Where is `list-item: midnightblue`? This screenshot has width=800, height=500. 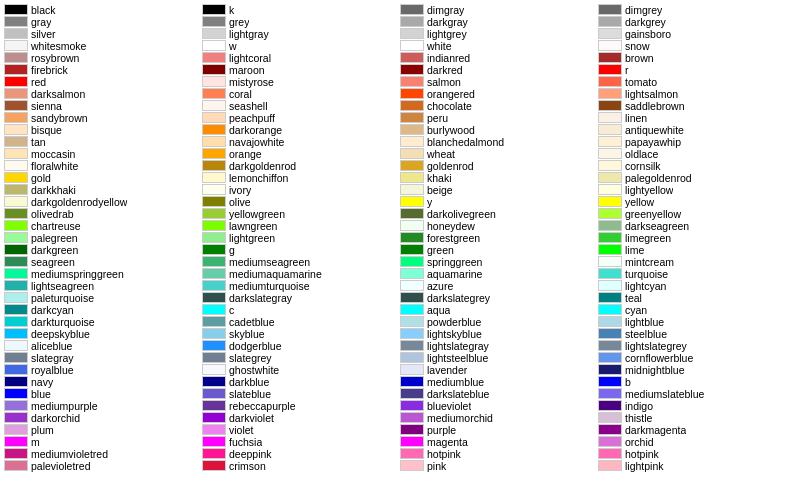
list-item: midnightblue is located at coordinates (697, 370).